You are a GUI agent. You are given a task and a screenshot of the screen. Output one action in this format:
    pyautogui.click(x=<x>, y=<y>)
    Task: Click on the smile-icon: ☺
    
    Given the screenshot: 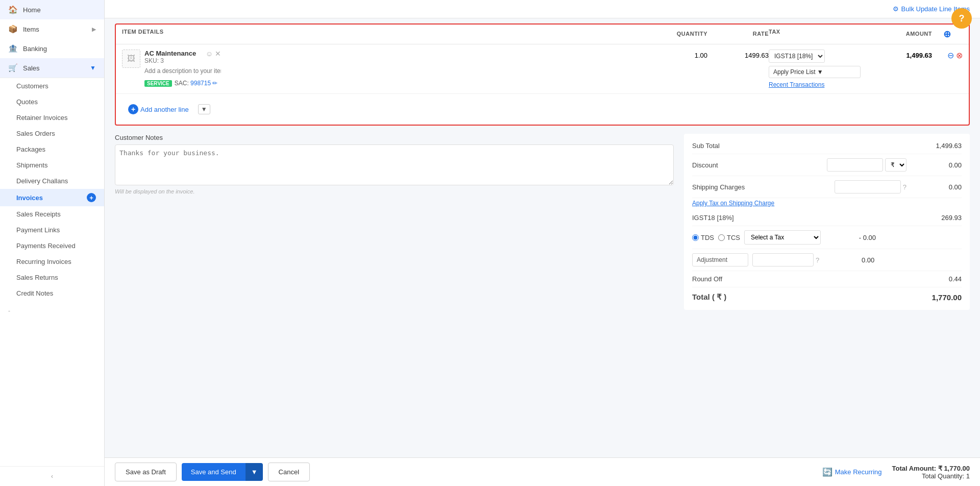 What is the action you would take?
    pyautogui.click(x=209, y=54)
    